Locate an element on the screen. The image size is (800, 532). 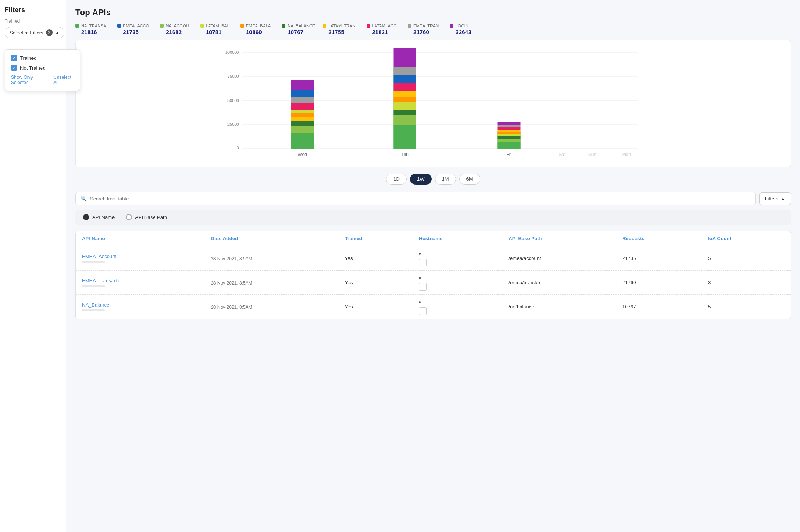
time-range-btn-1m: 1M is located at coordinates (445, 179).